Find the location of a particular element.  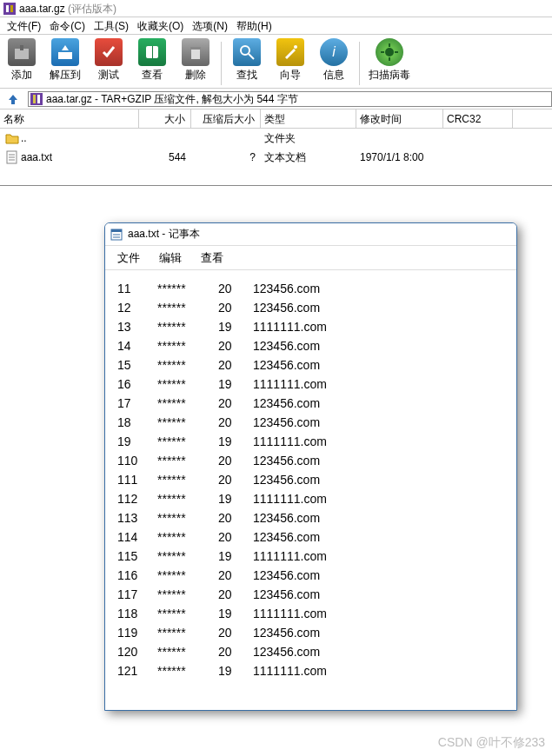

np-id: 115 is located at coordinates (137, 556).